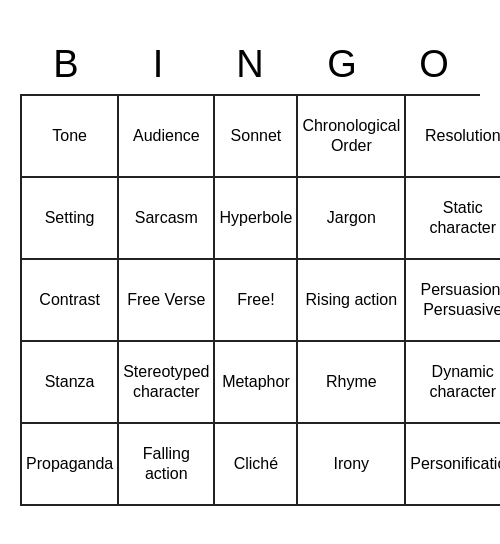 Image resolution: width=500 pixels, height=544 pixels. Describe the element at coordinates (256, 137) in the screenshot. I see `bingo-cell-2: Sonnet` at that location.